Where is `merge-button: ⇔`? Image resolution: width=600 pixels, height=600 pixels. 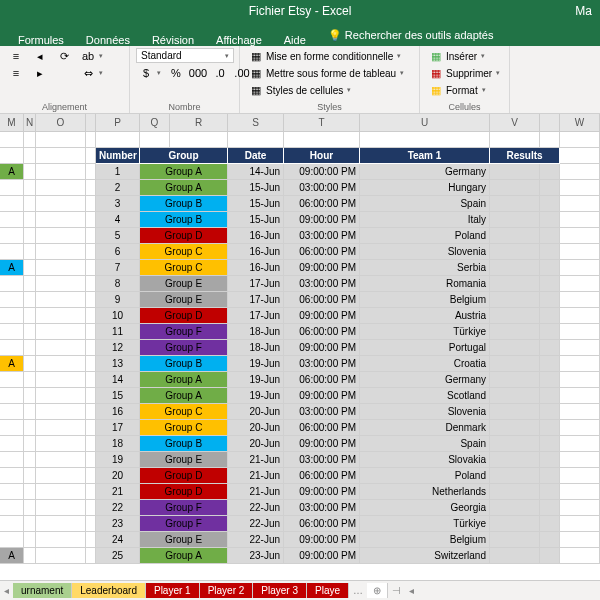 merge-button: ⇔ is located at coordinates (92, 73).